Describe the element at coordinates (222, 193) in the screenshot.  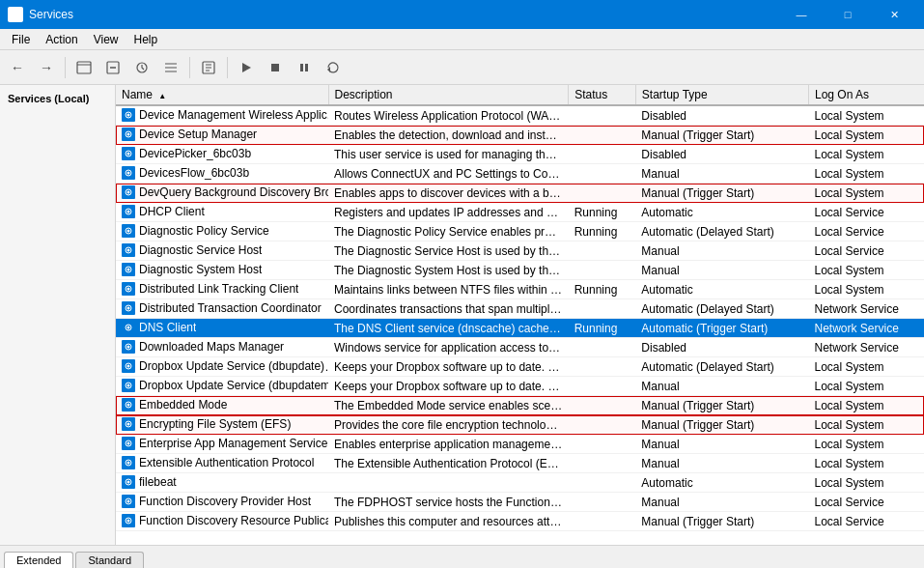
I see `service-name: DevQuery Background Discovery Bro...` at that location.